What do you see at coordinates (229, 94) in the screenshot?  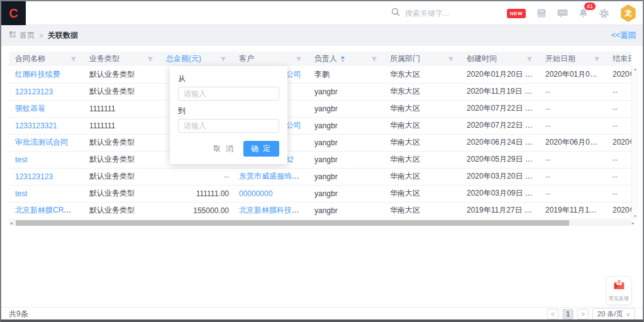 I see `filter-from-input` at bounding box center [229, 94].